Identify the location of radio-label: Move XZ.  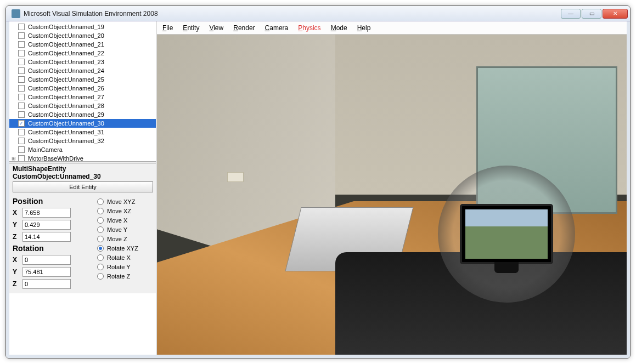
(119, 211).